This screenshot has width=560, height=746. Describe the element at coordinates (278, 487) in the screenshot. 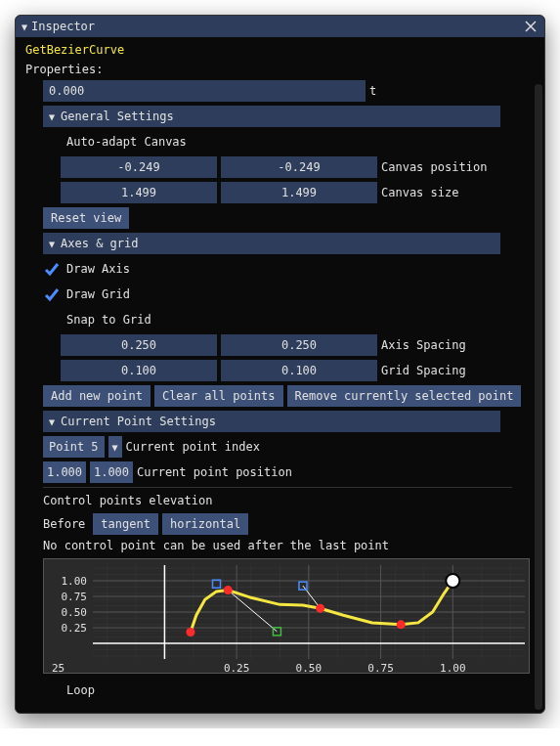

I see `divider` at that location.